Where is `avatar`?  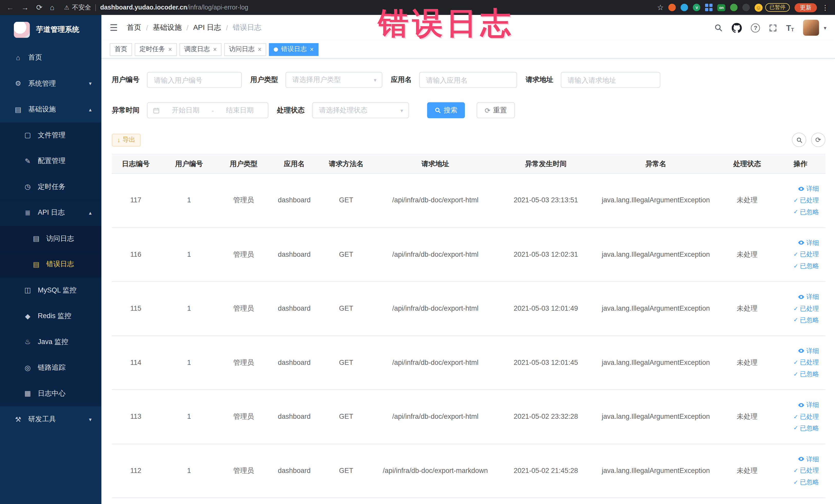
avatar is located at coordinates (811, 28).